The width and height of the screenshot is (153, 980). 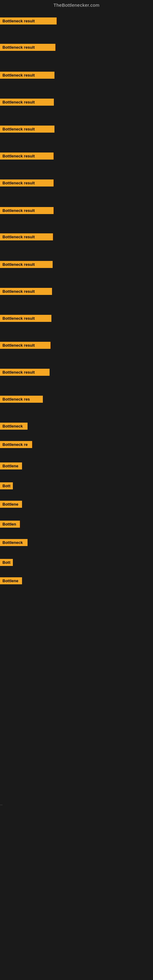 What do you see at coordinates (16, 444) in the screenshot?
I see `bottleneck-result-item: Bottleneck re` at bounding box center [16, 444].